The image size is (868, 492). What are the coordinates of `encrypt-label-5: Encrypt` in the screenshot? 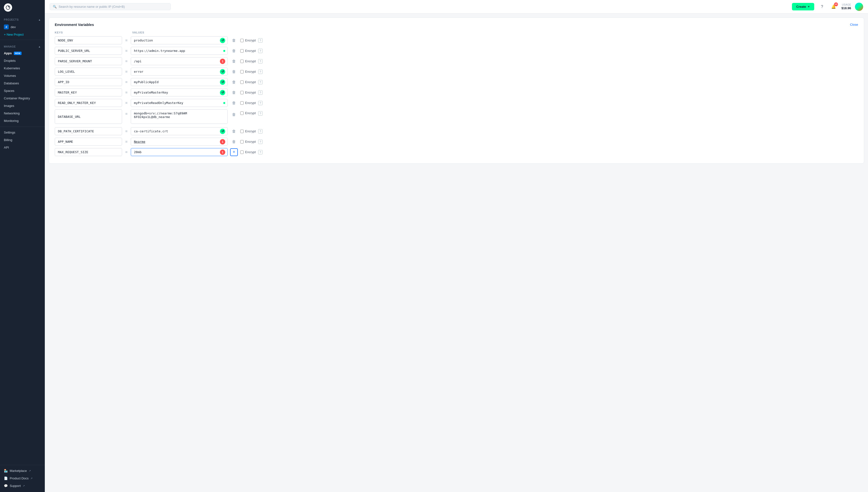 It's located at (251, 82).